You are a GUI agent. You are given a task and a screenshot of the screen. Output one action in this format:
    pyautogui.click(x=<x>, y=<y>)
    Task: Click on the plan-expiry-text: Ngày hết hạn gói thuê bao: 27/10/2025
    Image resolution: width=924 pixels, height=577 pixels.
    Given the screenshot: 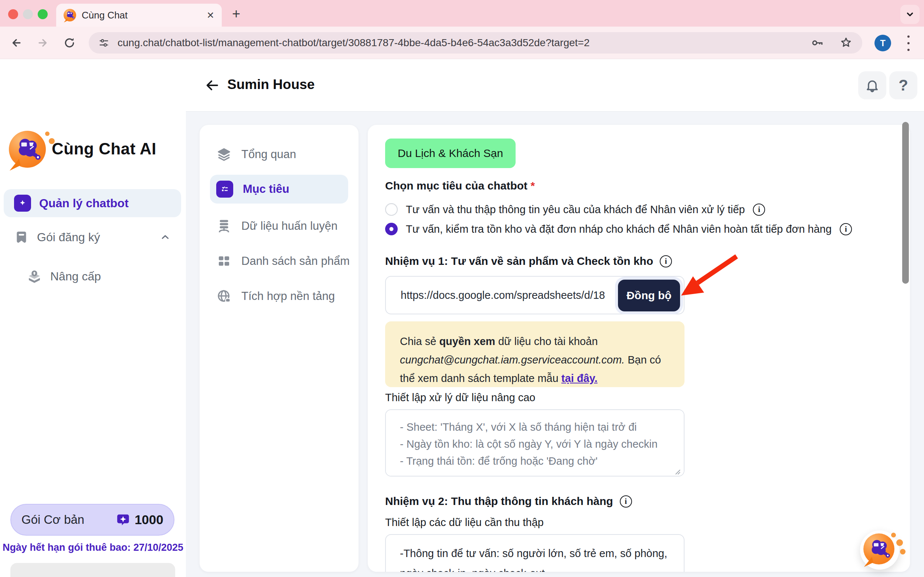 What is the action you would take?
    pyautogui.click(x=93, y=548)
    